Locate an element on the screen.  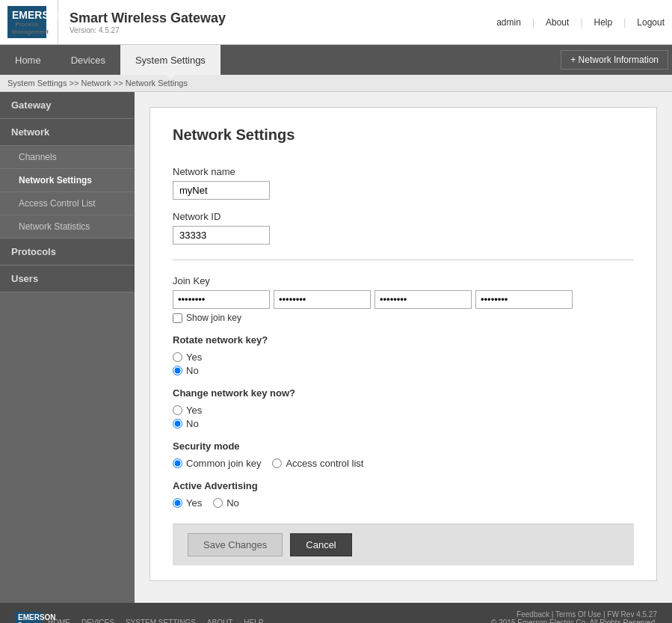
logo-area: EMERSON Process Management is located at coordinates (33, 22).